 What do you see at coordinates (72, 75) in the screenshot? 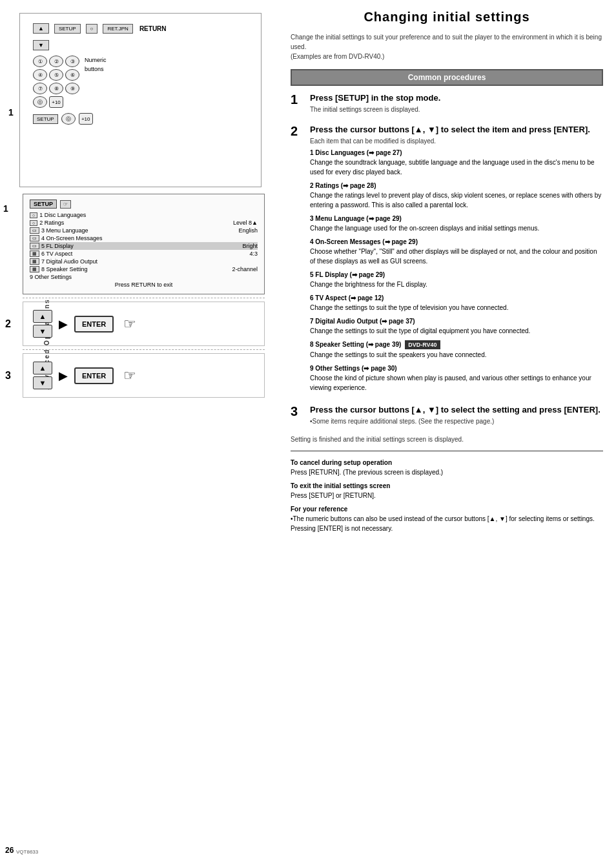
I see `num-6: ⑥` at bounding box center [72, 75].